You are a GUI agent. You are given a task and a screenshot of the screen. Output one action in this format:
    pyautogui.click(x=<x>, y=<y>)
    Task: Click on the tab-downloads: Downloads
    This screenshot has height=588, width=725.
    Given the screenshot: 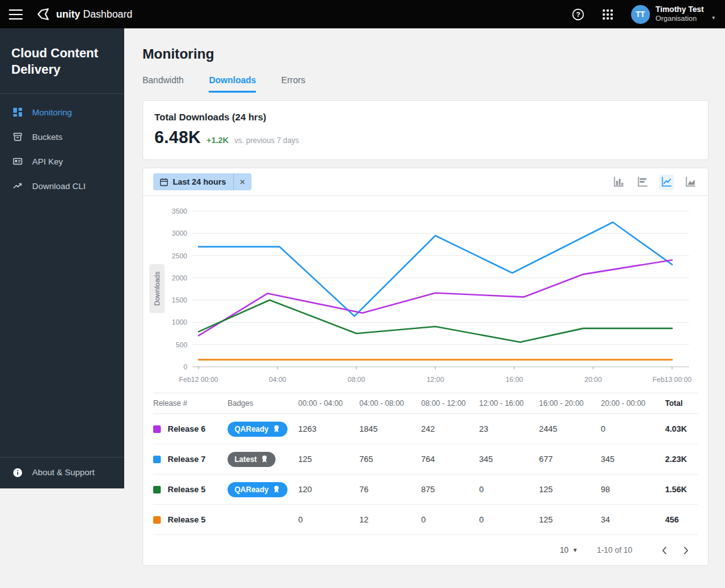 What is the action you would take?
    pyautogui.click(x=232, y=84)
    